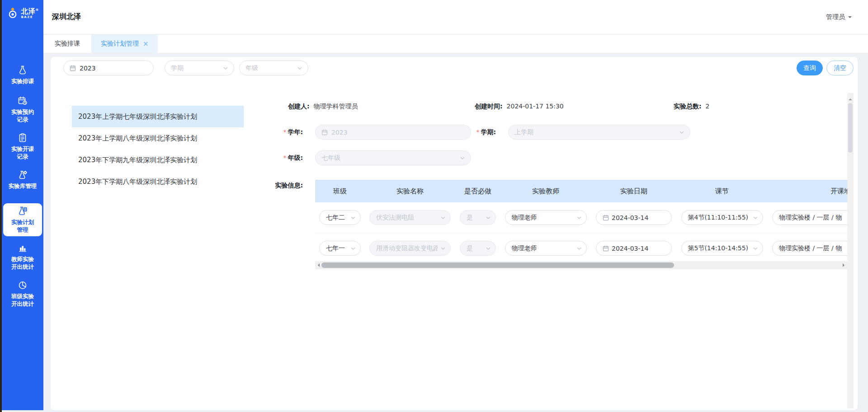 Image resolution: width=868 pixels, height=412 pixels. What do you see at coordinates (807, 191) in the screenshot?
I see `col-header-location: 开课地点` at bounding box center [807, 191].